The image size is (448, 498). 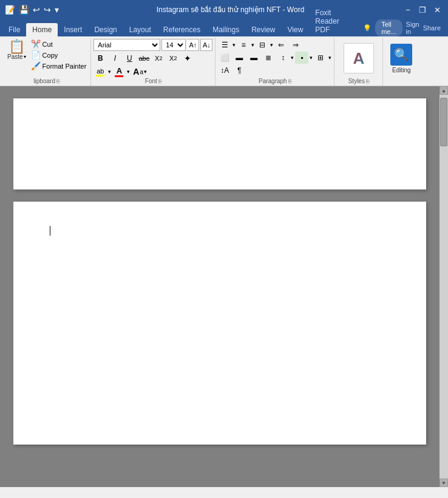 What do you see at coordinates (173, 58) in the screenshot?
I see `superscript-button: X2` at bounding box center [173, 58].